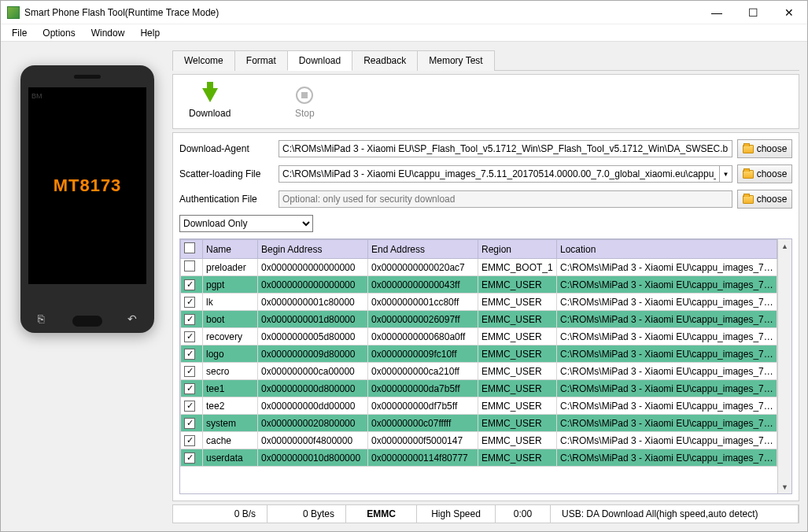 This screenshot has height=532, width=808. What do you see at coordinates (204, 61) in the screenshot?
I see `tab-welcome: Welcome` at bounding box center [204, 61].